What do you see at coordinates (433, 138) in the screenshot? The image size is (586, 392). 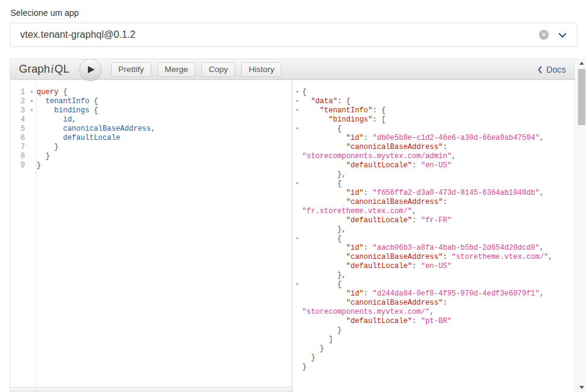 I see `code-line: "id": "db0e5b8e-c1d2-46e6-a30d-66ea9ab47…` at bounding box center [433, 138].